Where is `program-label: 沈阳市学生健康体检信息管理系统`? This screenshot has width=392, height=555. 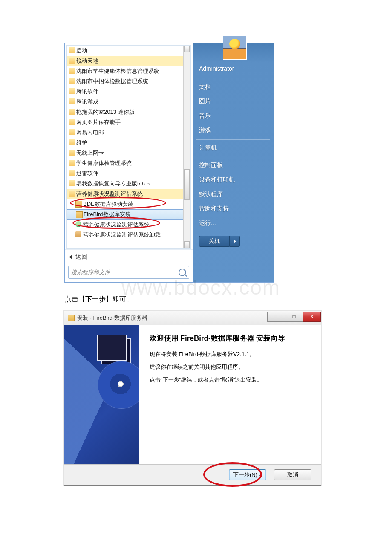 program-label: 沈阳市学生健康体检信息管理系统 is located at coordinates (118, 71).